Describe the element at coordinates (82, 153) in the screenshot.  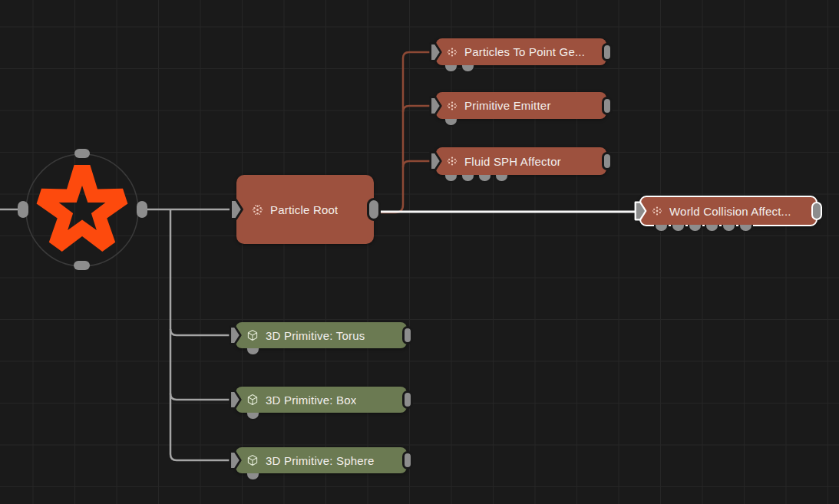
I see `emblem-port-top` at that location.